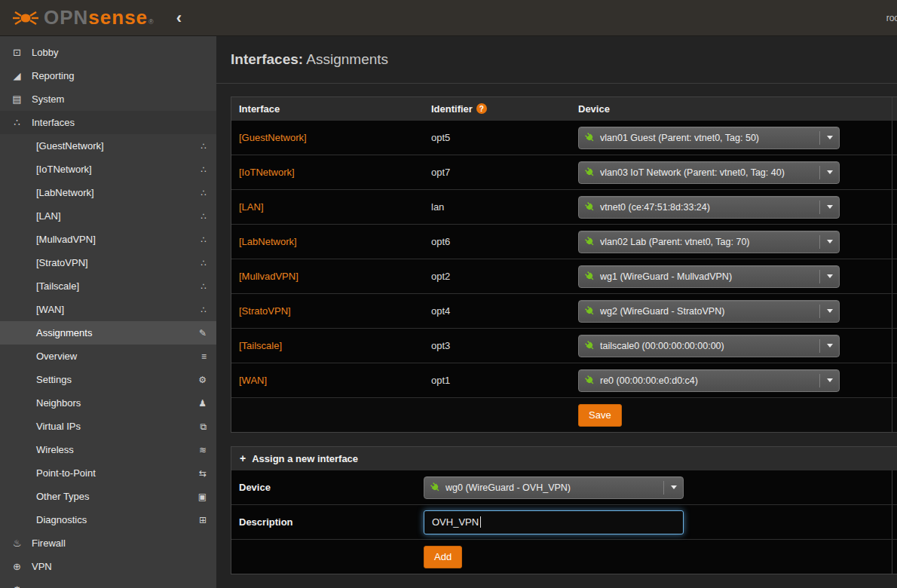 The width and height of the screenshot is (897, 588). Describe the element at coordinates (64, 169) in the screenshot. I see `sidebar-subitem-label: [IoTNetwork]` at that location.